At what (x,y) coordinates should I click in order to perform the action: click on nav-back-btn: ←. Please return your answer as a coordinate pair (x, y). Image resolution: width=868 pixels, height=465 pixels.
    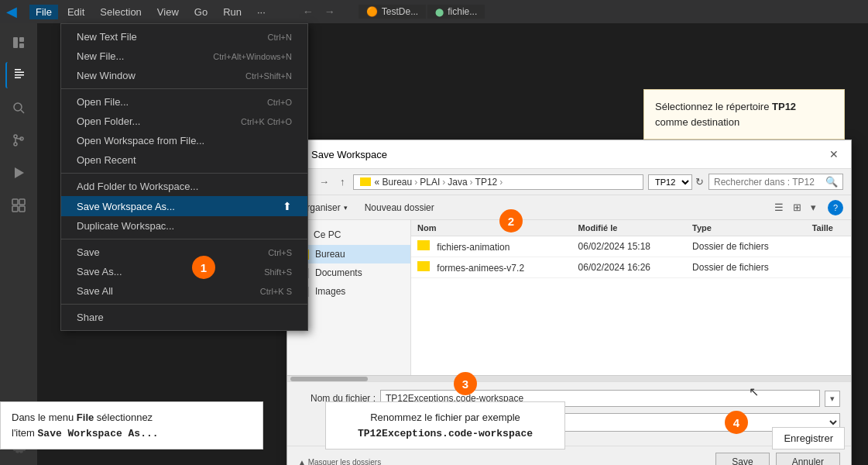
    Looking at the image, I should click on (308, 12).